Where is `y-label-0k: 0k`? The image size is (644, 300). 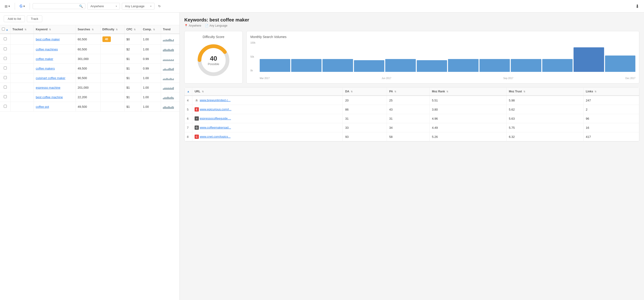
y-label-0k: 0k is located at coordinates (253, 70).